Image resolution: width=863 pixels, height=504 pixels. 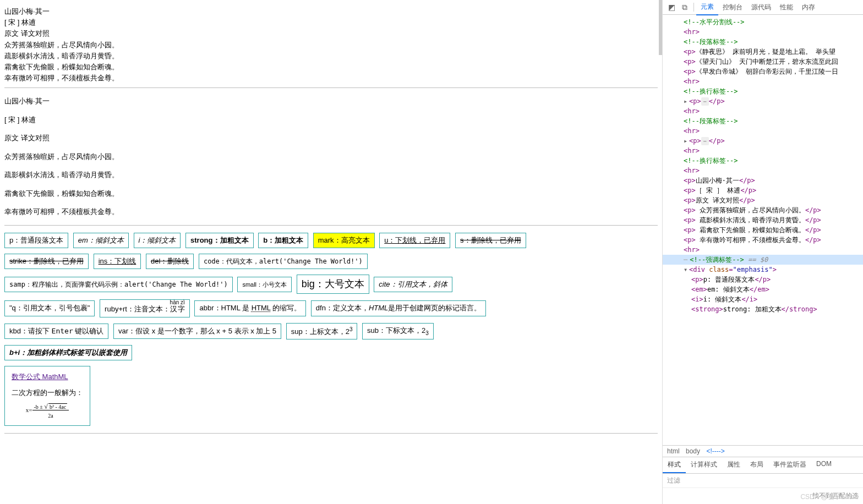 I want to click on tag-mathml: 数学公式 MathML 二次方程的一般解为： x=-b ± √b² - 4ac2…, so click(x=47, y=396).